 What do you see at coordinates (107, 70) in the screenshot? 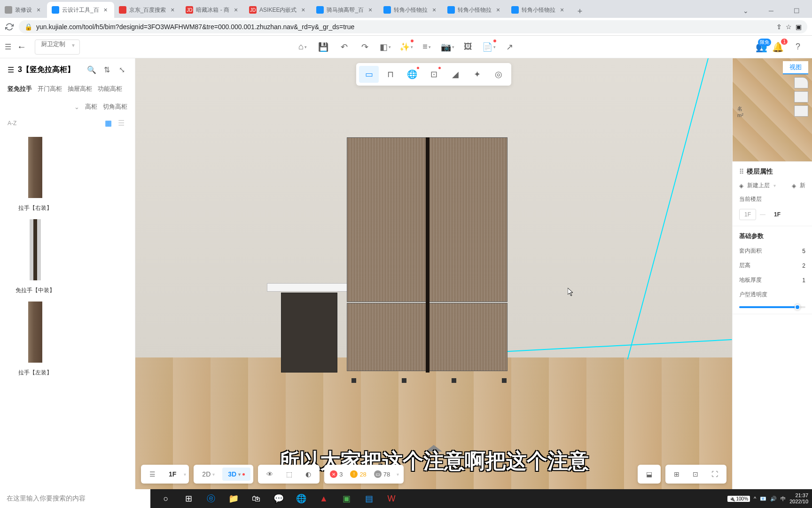
I see `settings-icon: ⇅` at bounding box center [107, 70].